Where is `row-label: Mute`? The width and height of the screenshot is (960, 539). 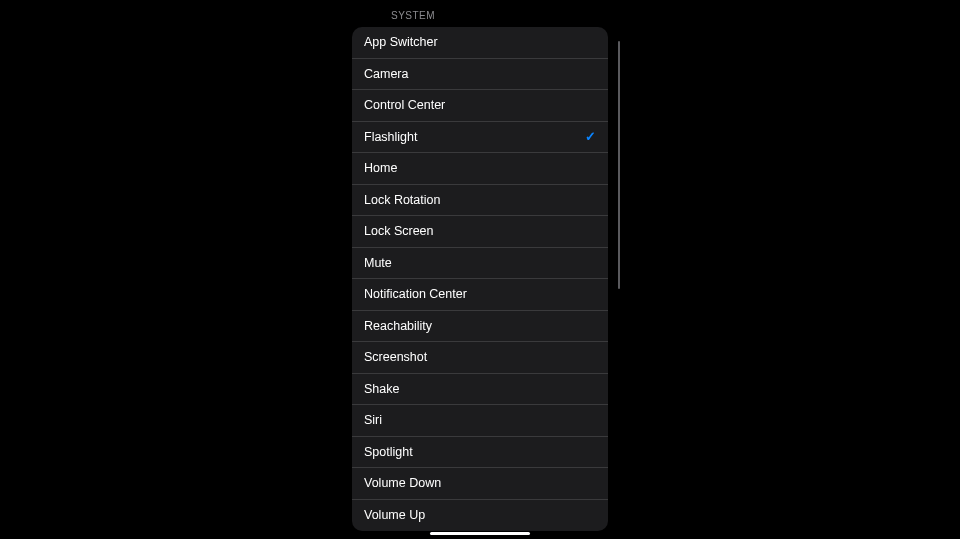 row-label: Mute is located at coordinates (378, 263).